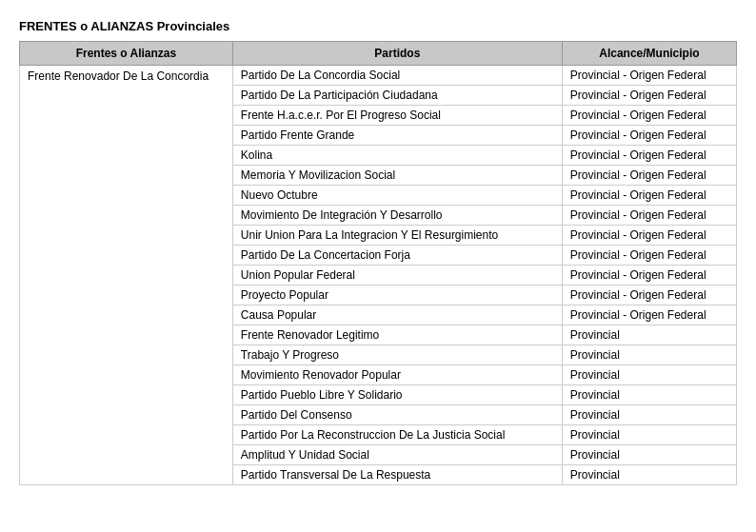  I want to click on partido-name: Partido De La Concordia Social, so click(397, 76).